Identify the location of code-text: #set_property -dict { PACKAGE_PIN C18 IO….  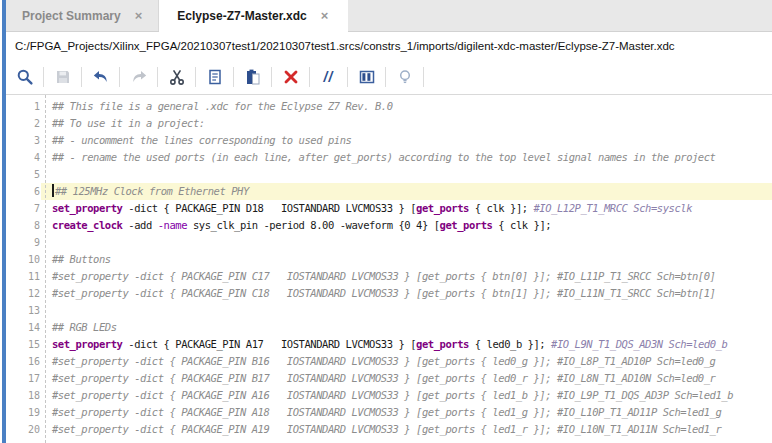
(412, 294).